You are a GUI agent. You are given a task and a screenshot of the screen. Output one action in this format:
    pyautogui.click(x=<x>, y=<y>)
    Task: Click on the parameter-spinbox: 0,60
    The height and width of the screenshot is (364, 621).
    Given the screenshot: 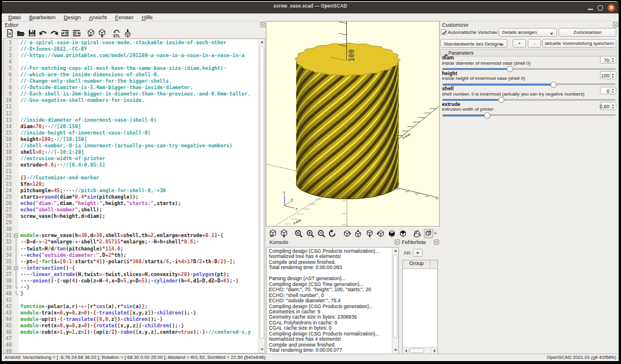 What is the action you would take?
    pyautogui.click(x=608, y=106)
    